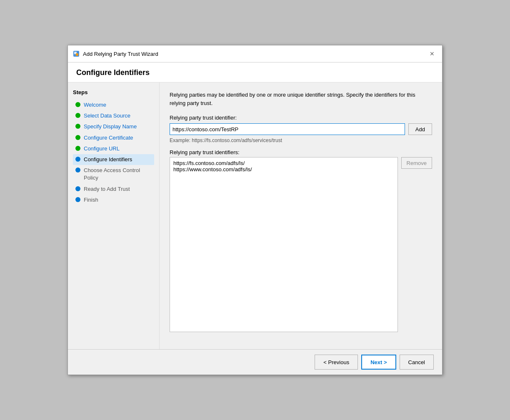 The image size is (510, 420). Describe the element at coordinates (113, 174) in the screenshot. I see `sidebar-item-choose-access-control-policy: Choose Access Control Policy` at that location.